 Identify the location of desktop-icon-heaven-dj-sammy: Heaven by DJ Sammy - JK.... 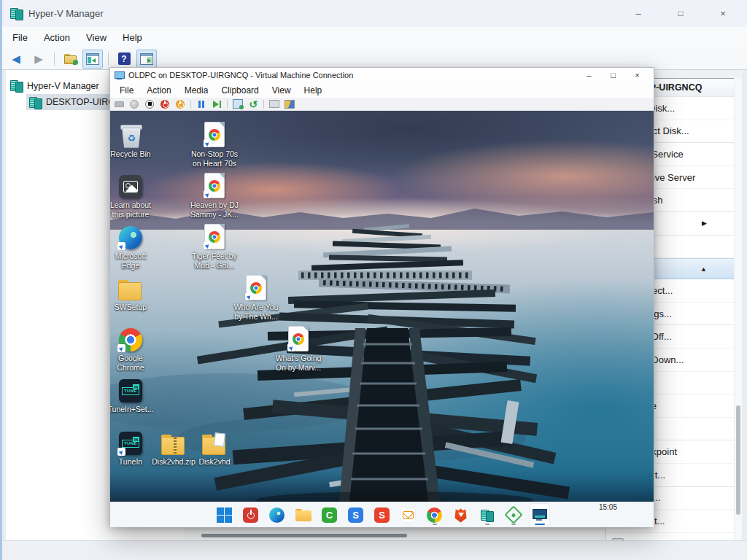
(214, 195).